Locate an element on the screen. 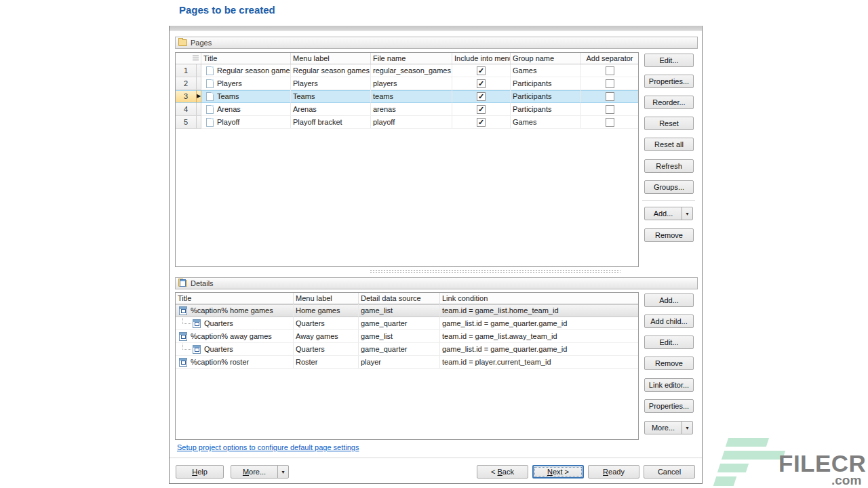  selected-row-arrow-icon: ▶ is located at coordinates (199, 96).